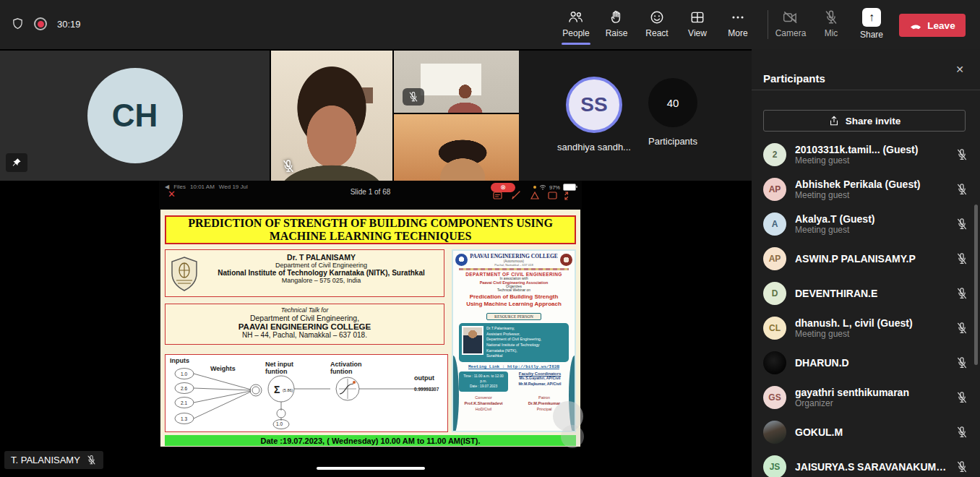 The image size is (980, 477). I want to click on meeting-link: Meeting Link : http://bitly.ws/I63B, so click(514, 367).